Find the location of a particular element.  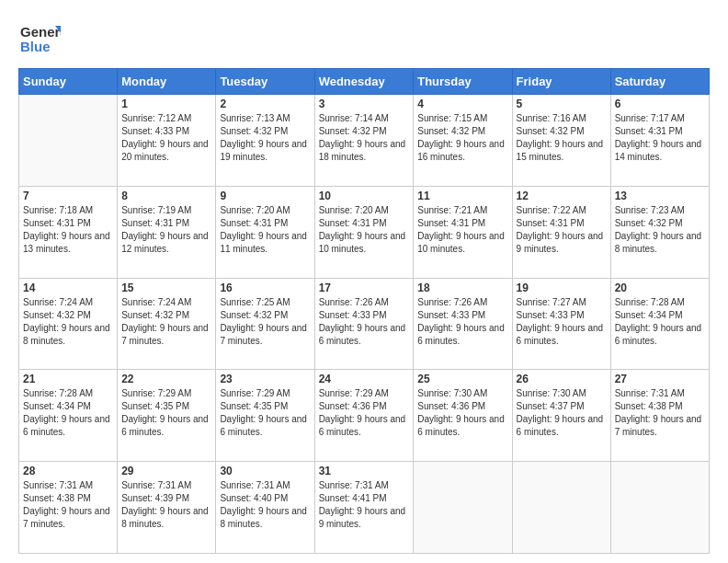

logo-icon: General Blue is located at coordinates (40, 38).